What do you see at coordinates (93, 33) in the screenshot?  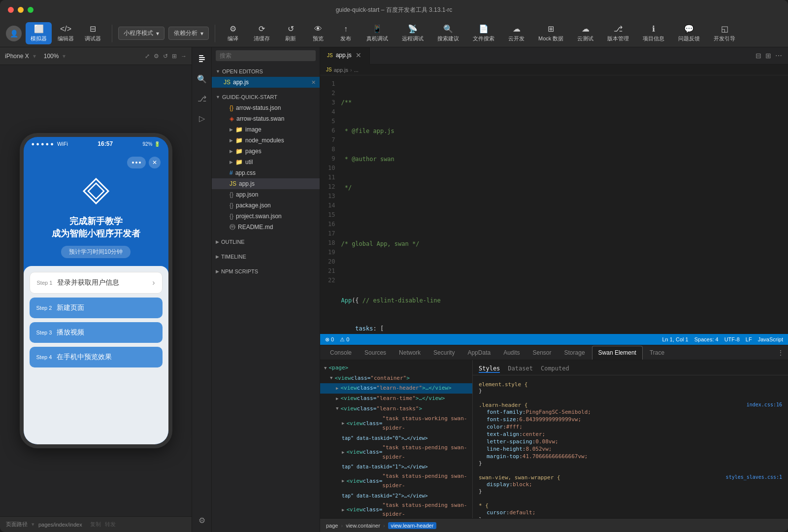 I see `debugger-toggle: ⊟ 调试器` at bounding box center [93, 33].